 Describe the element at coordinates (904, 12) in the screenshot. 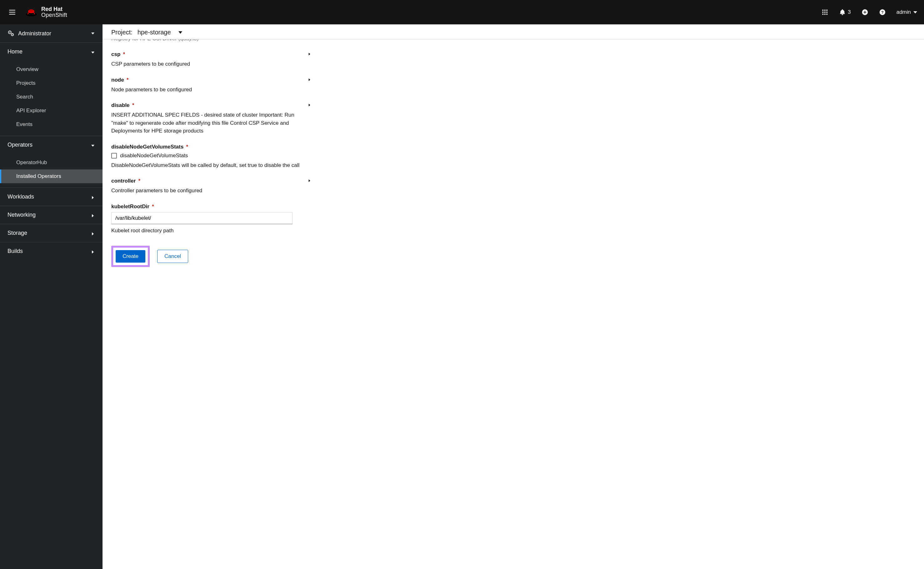

I see `user-label: admin` at that location.